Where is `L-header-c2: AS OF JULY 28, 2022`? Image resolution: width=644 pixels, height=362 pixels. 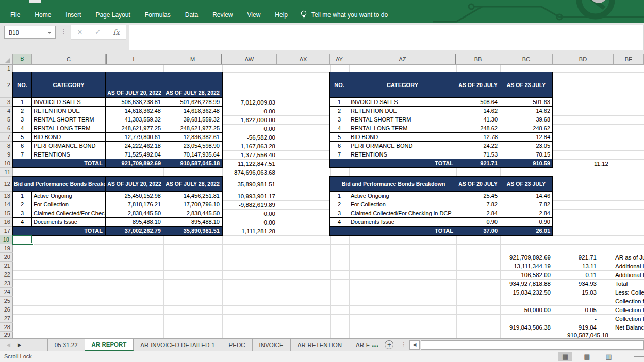
L-header-c2: AS OF JULY 28, 2022 is located at coordinates (193, 85).